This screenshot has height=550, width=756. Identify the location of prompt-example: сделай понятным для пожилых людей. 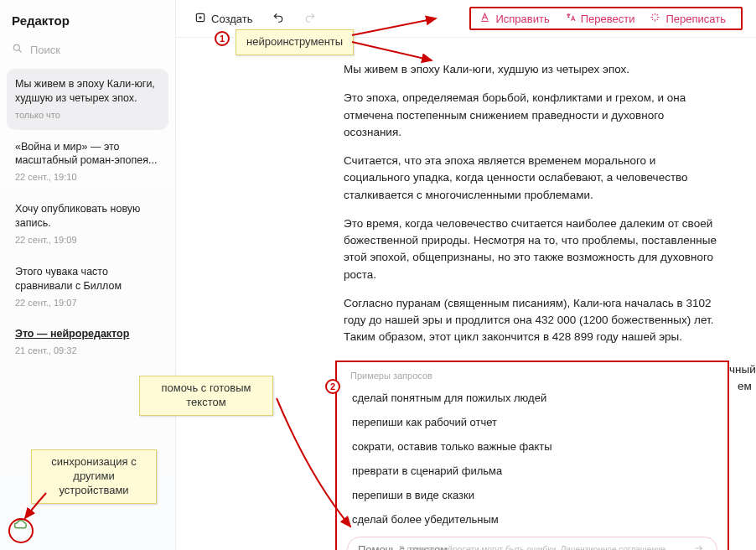
(532, 397).